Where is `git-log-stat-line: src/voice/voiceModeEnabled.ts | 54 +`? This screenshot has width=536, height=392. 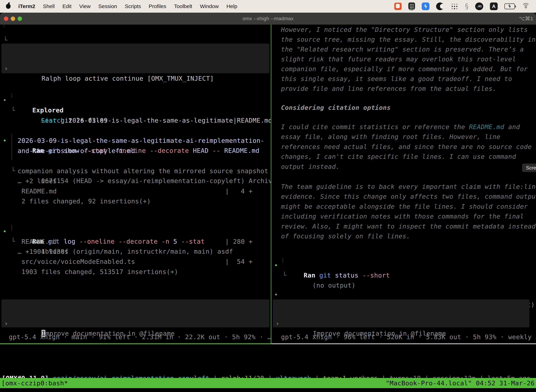 git-log-stat-line: src/voice/voiceModeEnabled.ts | 54 + is located at coordinates (126, 261).